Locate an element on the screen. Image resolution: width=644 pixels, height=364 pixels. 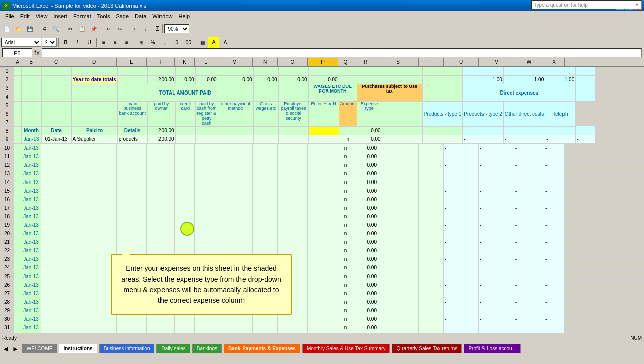
cell-row17-col16: - is located at coordinates (461, 233).